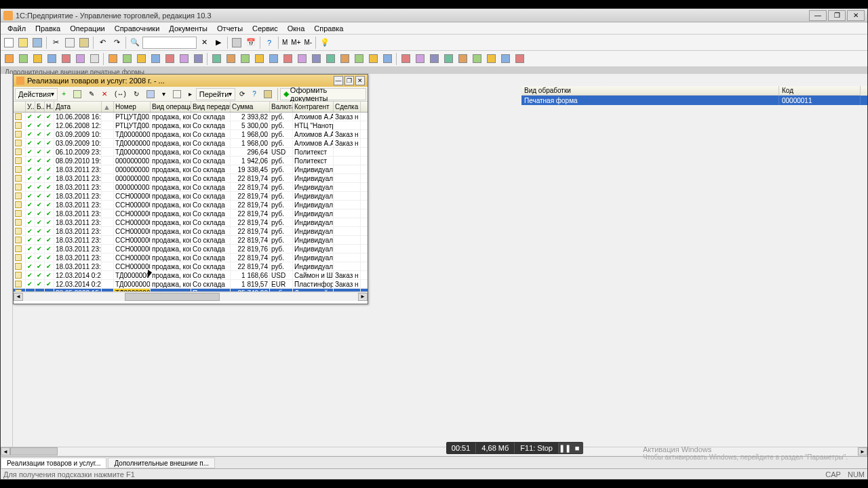 The image size is (868, 488). I want to click on grid-header-6: Номер, so click(132, 107).